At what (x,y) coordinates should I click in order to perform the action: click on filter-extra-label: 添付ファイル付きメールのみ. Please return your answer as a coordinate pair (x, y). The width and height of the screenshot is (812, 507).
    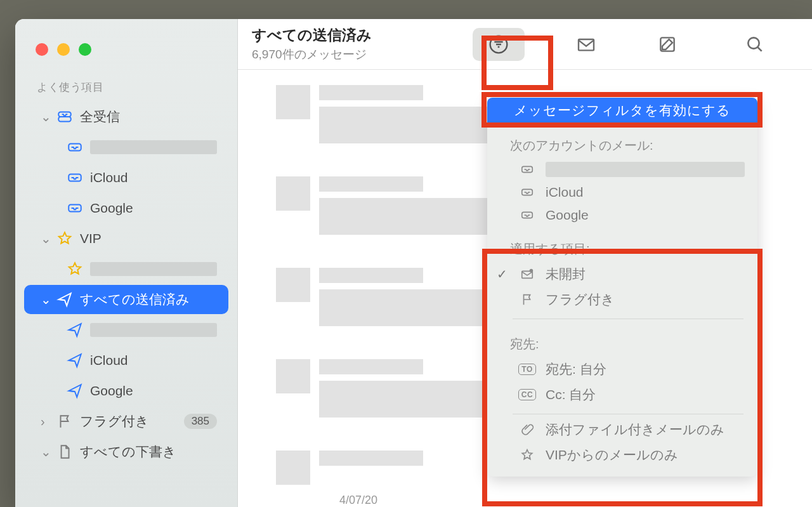
    Looking at the image, I should click on (635, 430).